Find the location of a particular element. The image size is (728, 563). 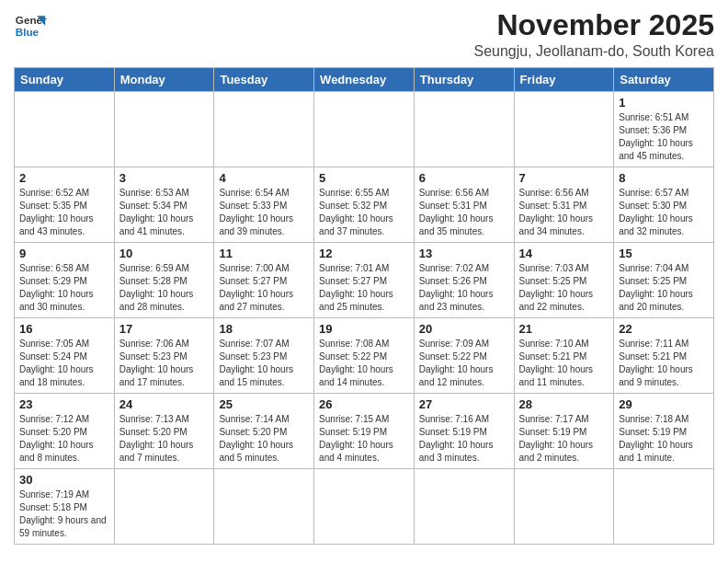

day-info: Sunrise: 6:55 AM Sunset: 5:32 PM Dayligh… is located at coordinates (364, 213).